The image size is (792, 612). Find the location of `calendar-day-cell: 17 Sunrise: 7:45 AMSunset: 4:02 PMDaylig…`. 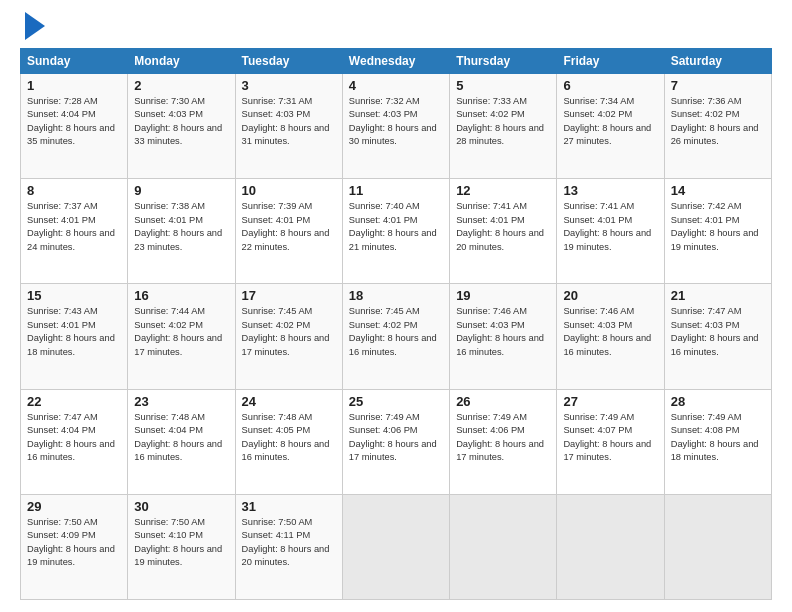

calendar-day-cell: 17 Sunrise: 7:45 AMSunset: 4:02 PMDaylig… is located at coordinates (288, 336).